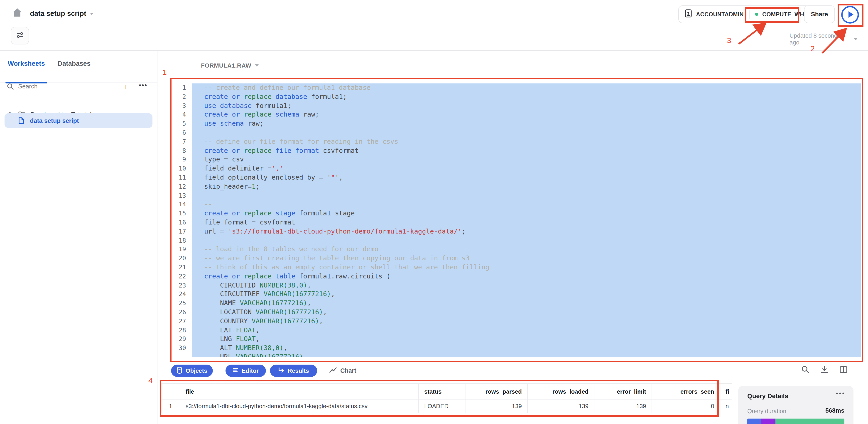  I want to click on code-line: 9type = csv, so click(516, 160).